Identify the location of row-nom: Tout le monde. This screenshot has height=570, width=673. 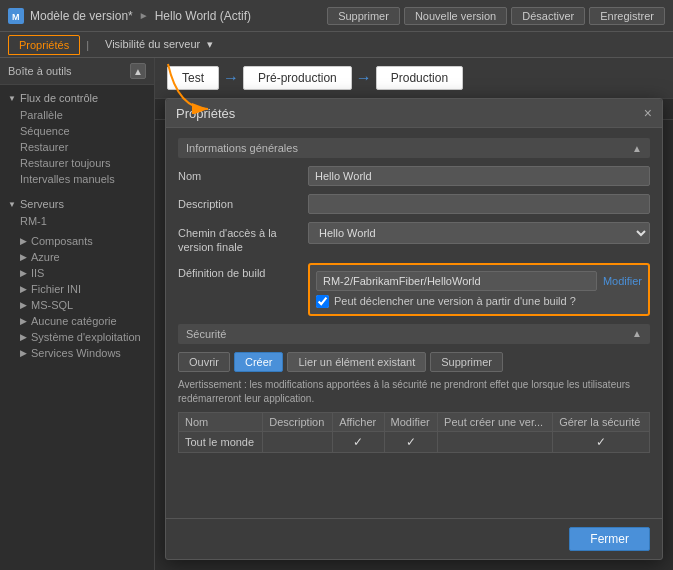
(221, 442).